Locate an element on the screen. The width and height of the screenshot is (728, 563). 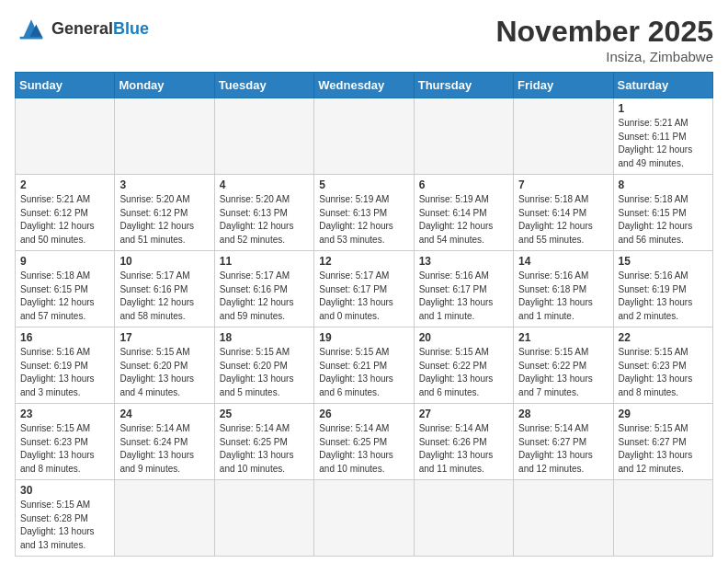
day-info: Sunrise: 5:19 AM Sunset: 6:14 PM Dayligh… is located at coordinates (463, 220).